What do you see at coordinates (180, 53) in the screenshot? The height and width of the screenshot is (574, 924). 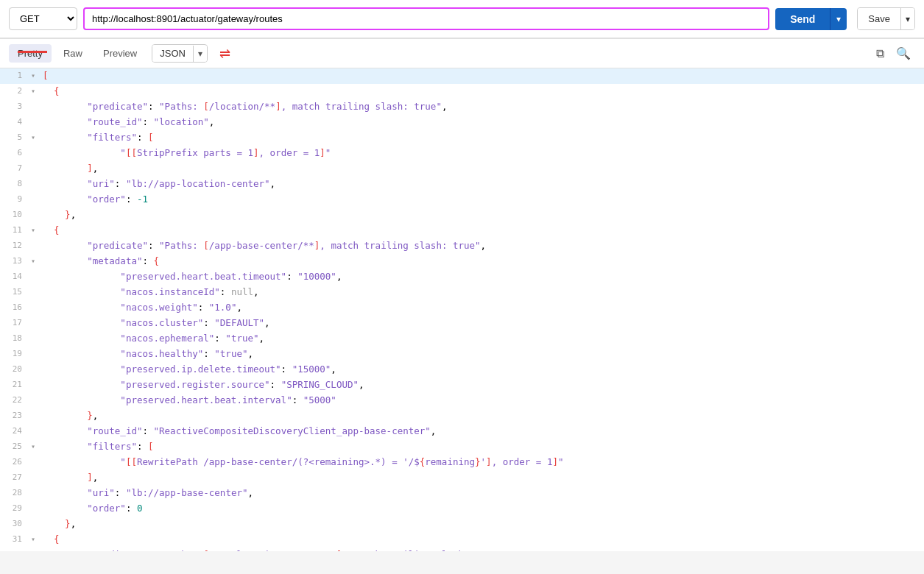 I see `format-select: JSON ▾` at bounding box center [180, 53].